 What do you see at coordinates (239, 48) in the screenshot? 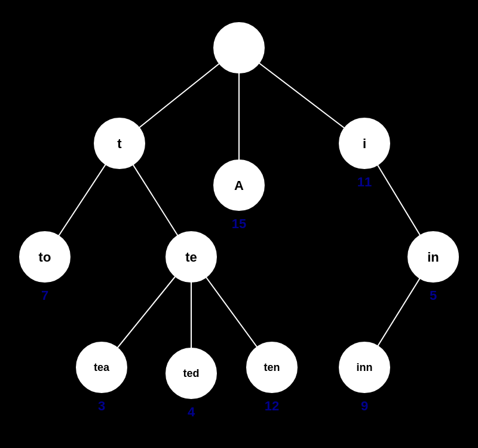
I see `circle-root` at bounding box center [239, 48].